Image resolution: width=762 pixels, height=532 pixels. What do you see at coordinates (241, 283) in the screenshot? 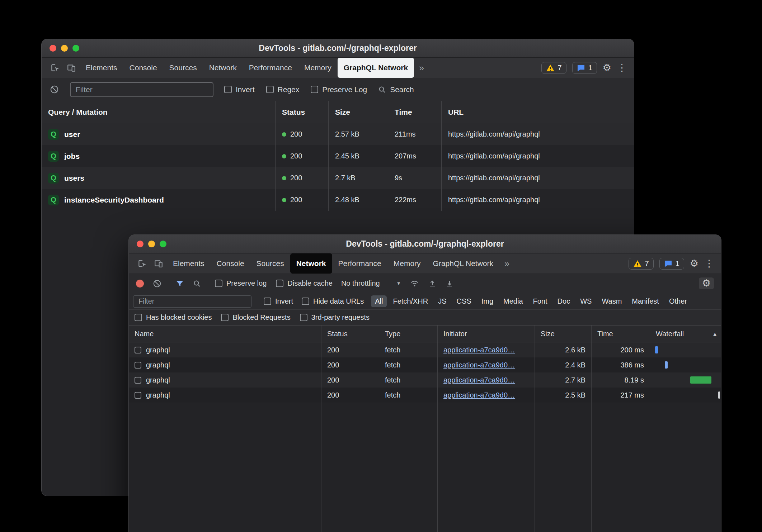
I see `toolbar-checkbox: Preserve log` at bounding box center [241, 283].